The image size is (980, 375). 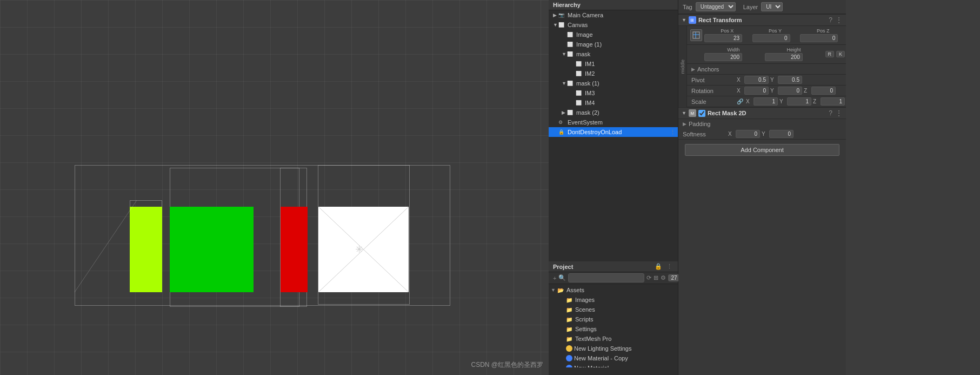 I want to click on hier-item-mask: ▼ ⬜ mask, so click(x=613, y=54).